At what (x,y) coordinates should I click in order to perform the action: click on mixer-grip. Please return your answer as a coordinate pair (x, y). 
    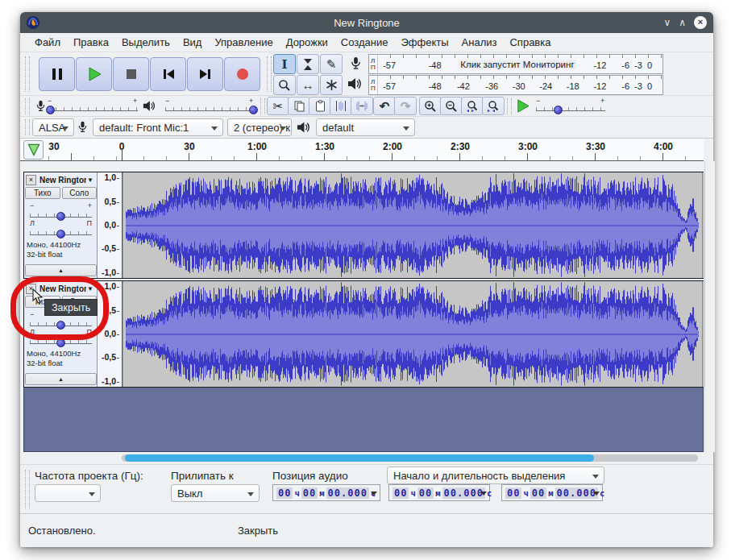
    Looking at the image, I should click on (27, 106).